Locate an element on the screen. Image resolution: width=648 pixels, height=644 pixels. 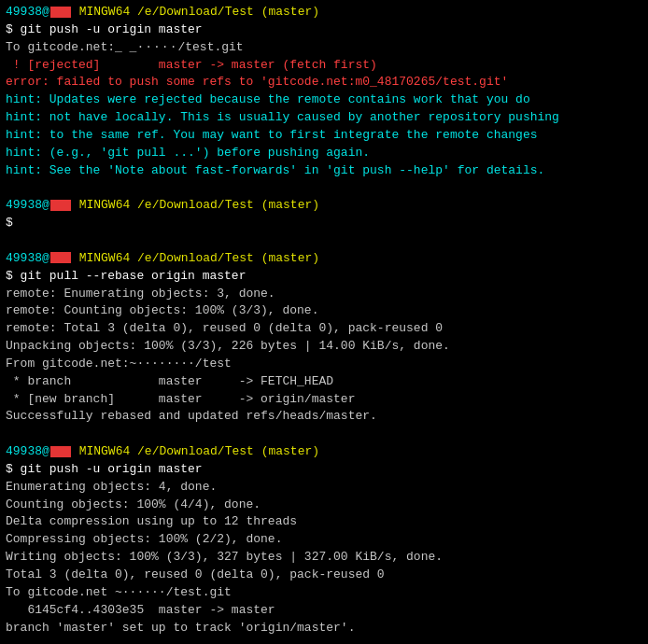
command-line-2: $ is located at coordinates (324, 224).